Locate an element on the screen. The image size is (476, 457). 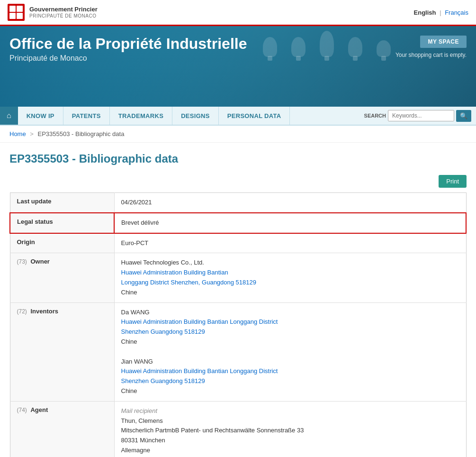
search-input is located at coordinates (421, 116).